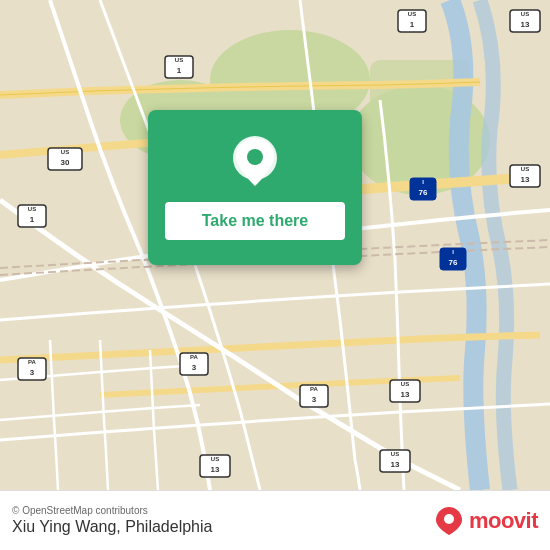 Image resolution: width=550 pixels, height=550 pixels. Describe the element at coordinates (255, 164) in the screenshot. I see `location-pin-icon` at that location.